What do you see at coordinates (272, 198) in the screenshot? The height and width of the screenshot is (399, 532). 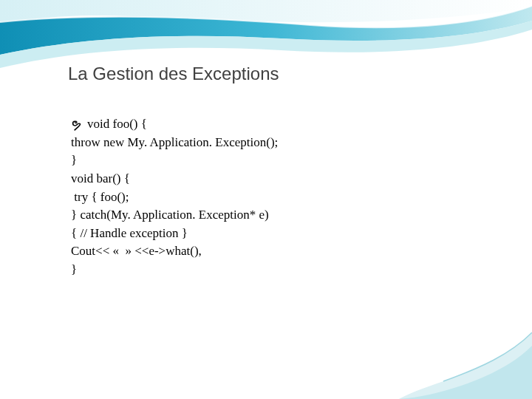 I see `code-line: try { foo();` at bounding box center [272, 198].